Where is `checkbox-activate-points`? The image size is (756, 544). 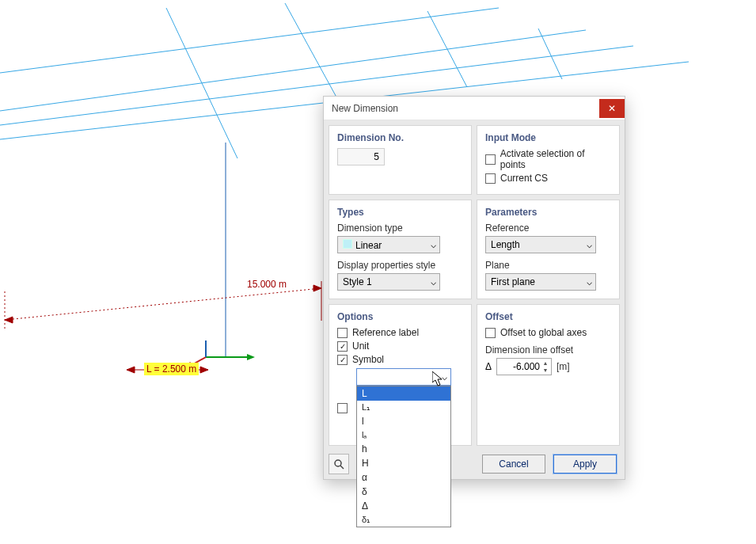 checkbox-activate-points is located at coordinates (491, 160).